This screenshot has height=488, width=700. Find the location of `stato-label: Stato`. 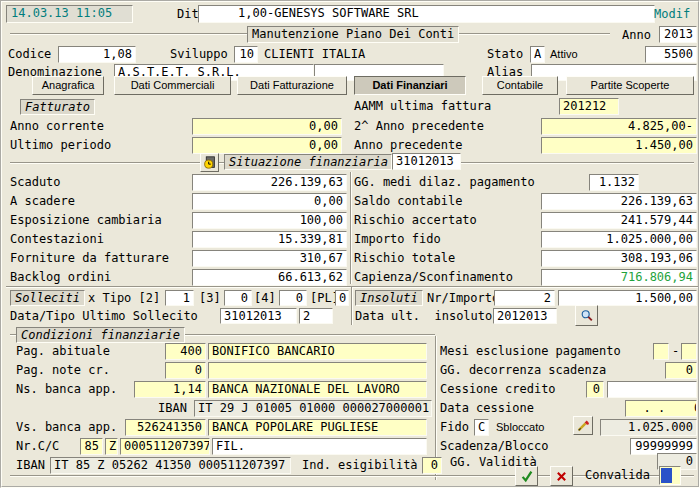

stato-label: Stato is located at coordinates (505, 54).